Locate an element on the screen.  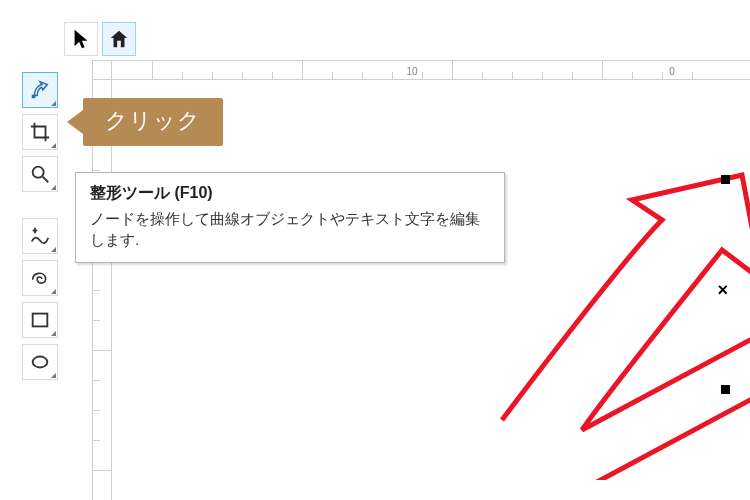
home-icon is located at coordinates (119, 39).